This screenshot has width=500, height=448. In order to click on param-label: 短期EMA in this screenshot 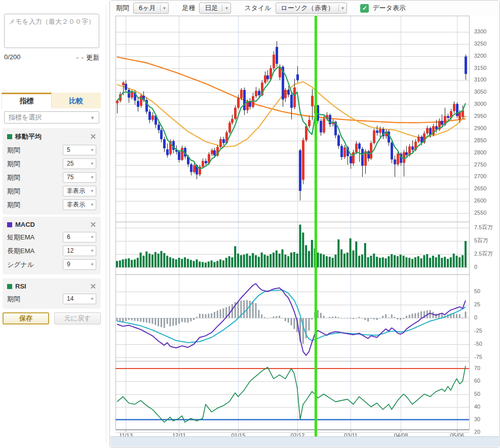, I will do `click(21, 237)`.